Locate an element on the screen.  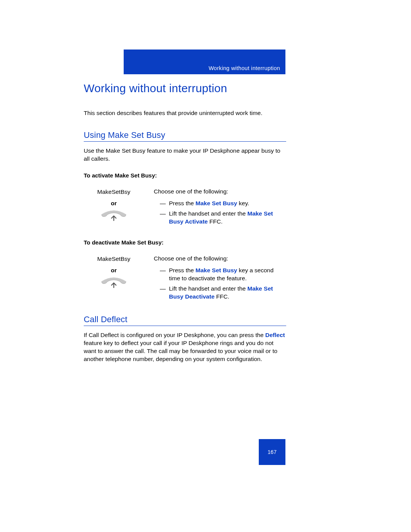
procedure-right-activate: Choose one of the following: — Press the… is located at coordinates (220, 208).